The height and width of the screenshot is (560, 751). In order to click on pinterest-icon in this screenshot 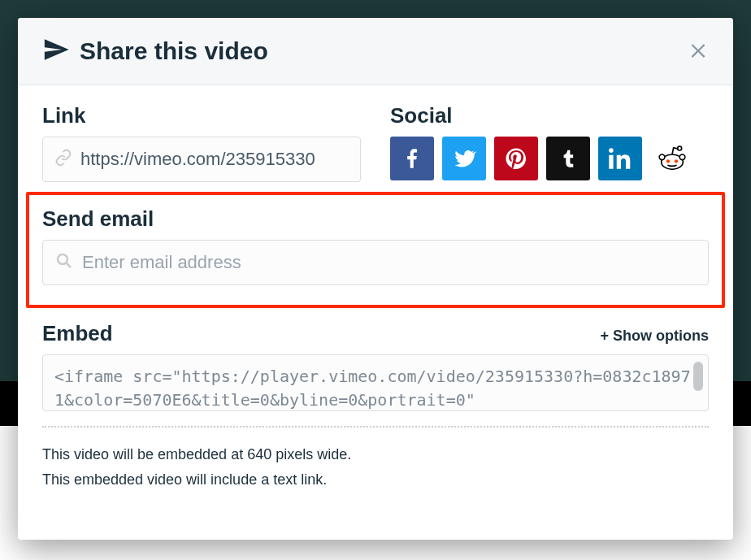, I will do `click(516, 158)`.